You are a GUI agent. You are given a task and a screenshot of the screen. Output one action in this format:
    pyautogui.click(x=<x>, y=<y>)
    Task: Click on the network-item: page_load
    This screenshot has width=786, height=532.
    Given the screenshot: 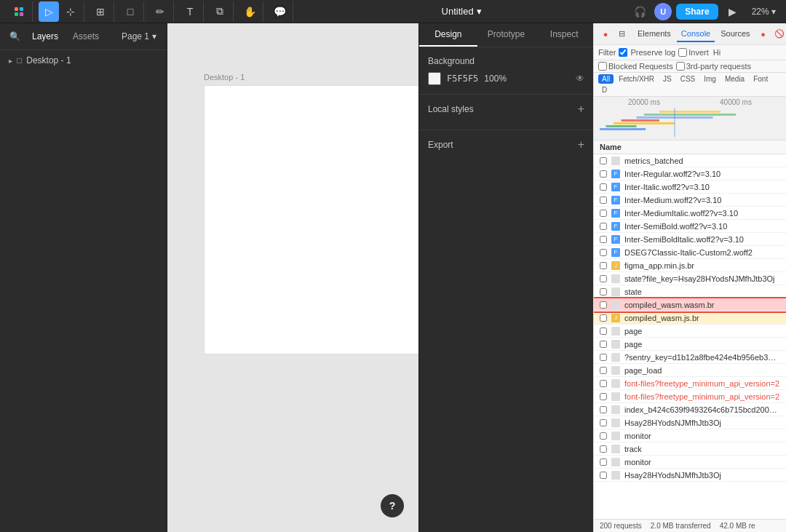 What is the action you would take?
    pyautogui.click(x=690, y=370)
    